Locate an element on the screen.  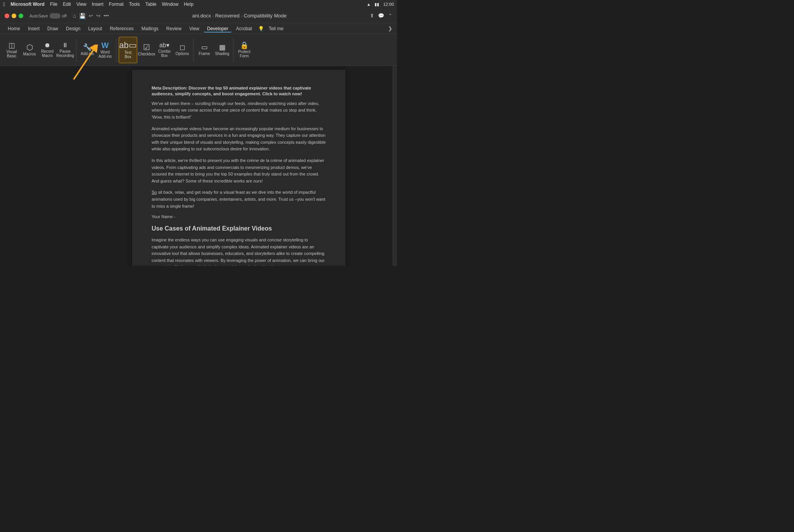
right-panel is located at coordinates (395, 166).